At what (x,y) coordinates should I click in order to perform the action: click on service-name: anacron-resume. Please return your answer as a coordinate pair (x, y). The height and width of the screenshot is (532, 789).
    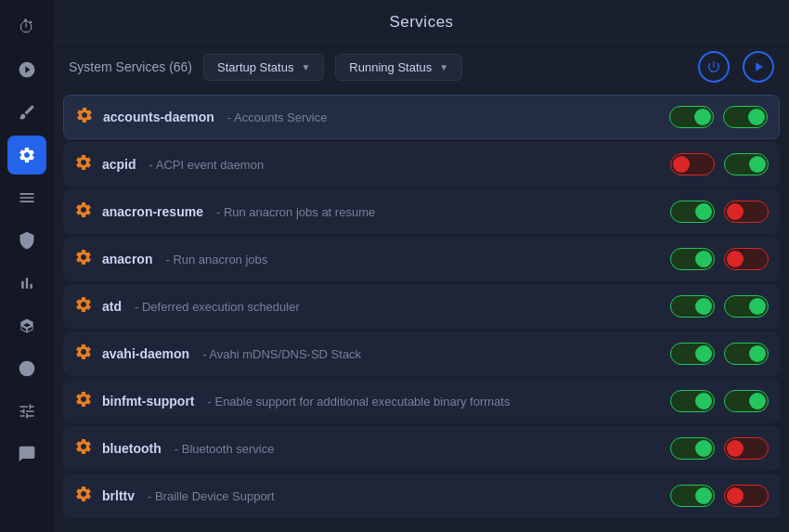
    Looking at the image, I should click on (152, 212).